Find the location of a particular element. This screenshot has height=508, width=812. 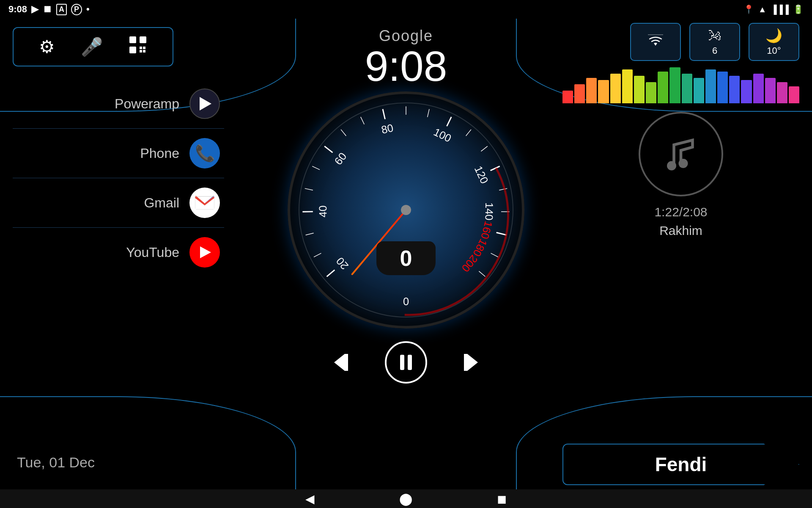

app-item-phone: Phone 📞 is located at coordinates (118, 153).